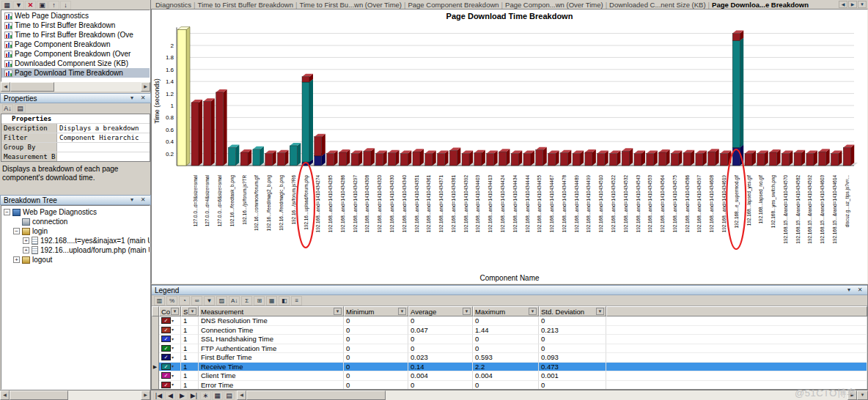 This screenshot has height=400, width=868. I want to click on legend-row: ✓▾1Error Time0000, so click(510, 385).